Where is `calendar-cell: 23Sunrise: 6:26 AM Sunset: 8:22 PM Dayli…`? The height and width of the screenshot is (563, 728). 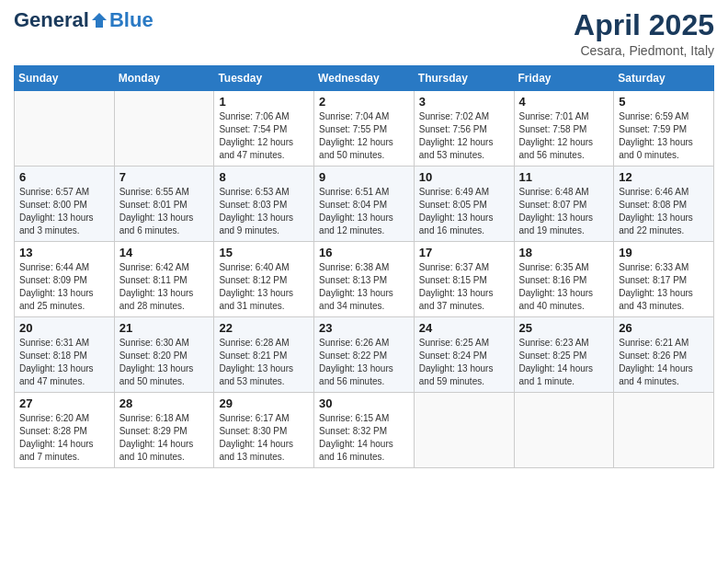 calendar-cell: 23Sunrise: 6:26 AM Sunset: 8:22 PM Dayli… is located at coordinates (364, 355).